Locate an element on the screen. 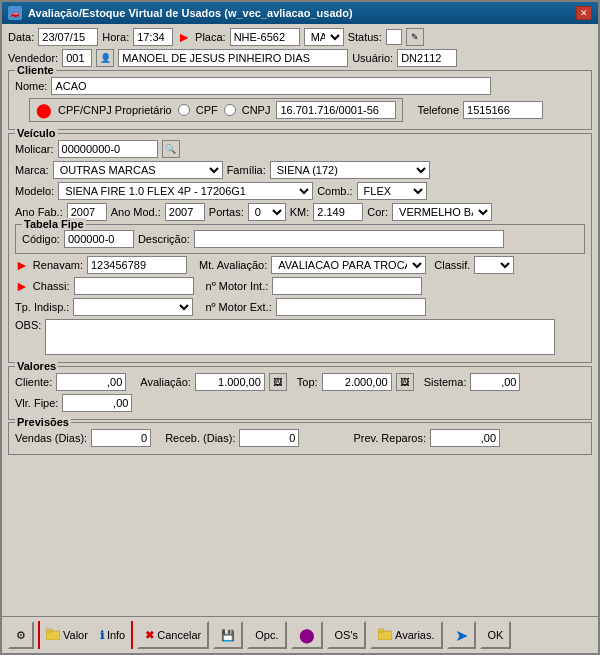  avaliacao-icon: 🖼 is located at coordinates (278, 382).